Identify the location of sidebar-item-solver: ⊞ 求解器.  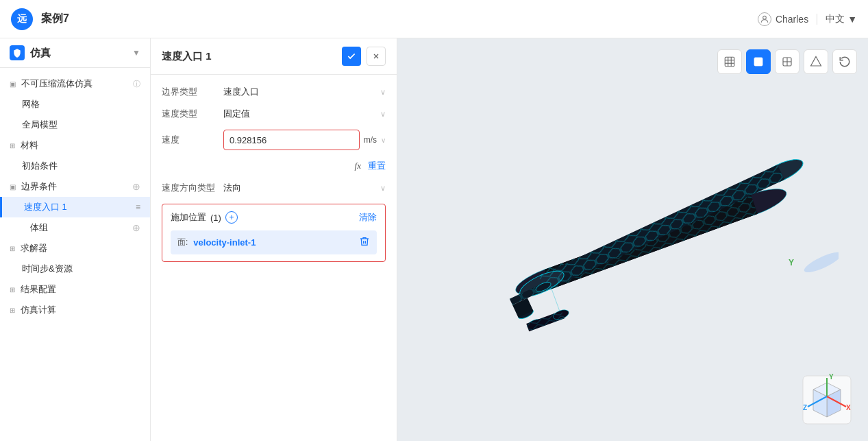
(75, 248).